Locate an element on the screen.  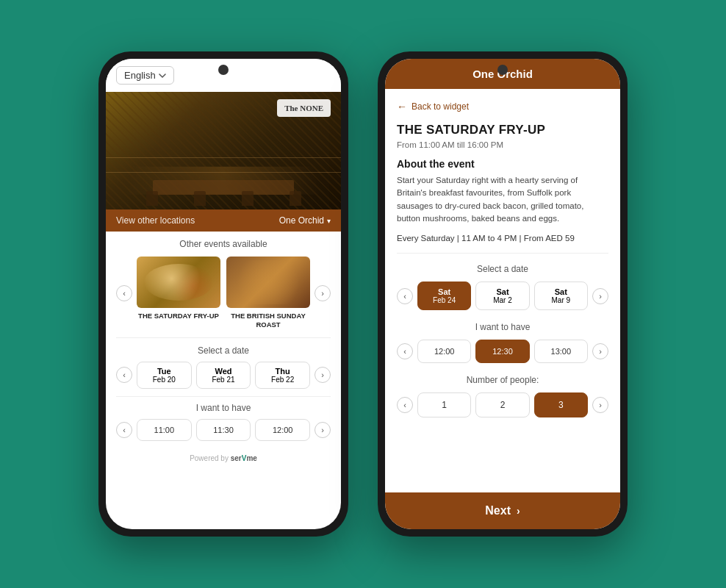
right-date-card-2: Sat Mar 9 is located at coordinates (561, 295).